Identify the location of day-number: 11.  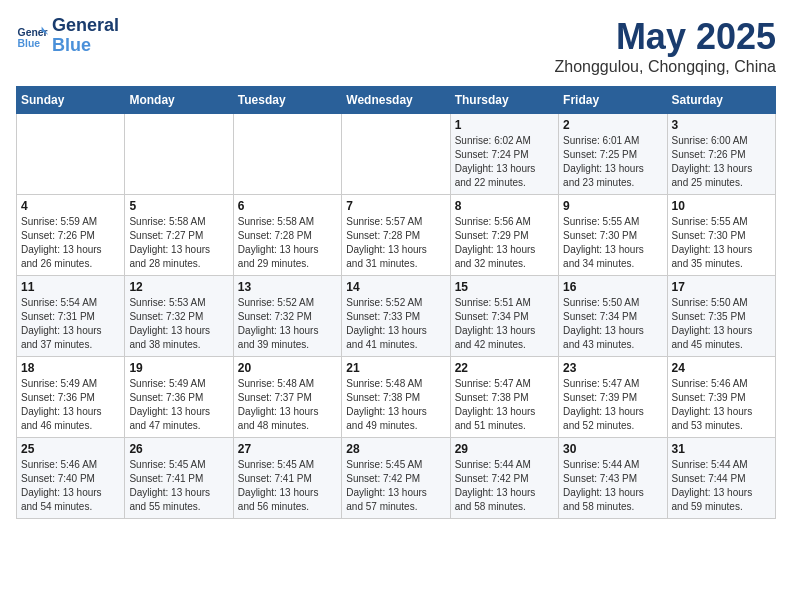
(70, 287).